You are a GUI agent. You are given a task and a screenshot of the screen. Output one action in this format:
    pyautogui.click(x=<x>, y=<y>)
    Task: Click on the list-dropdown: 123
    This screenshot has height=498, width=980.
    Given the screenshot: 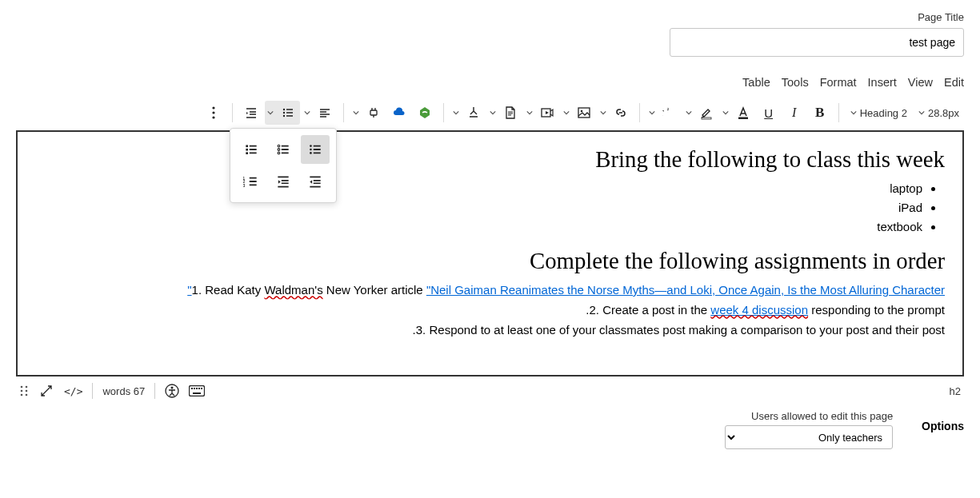 What is the action you would take?
    pyautogui.click(x=283, y=165)
    